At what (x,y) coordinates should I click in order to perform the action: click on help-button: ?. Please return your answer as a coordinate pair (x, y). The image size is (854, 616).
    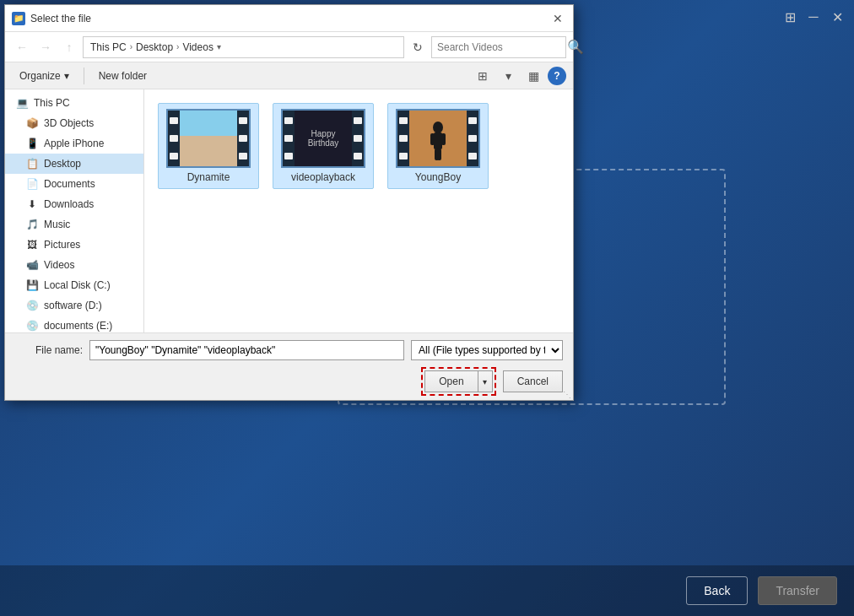
    Looking at the image, I should click on (557, 76).